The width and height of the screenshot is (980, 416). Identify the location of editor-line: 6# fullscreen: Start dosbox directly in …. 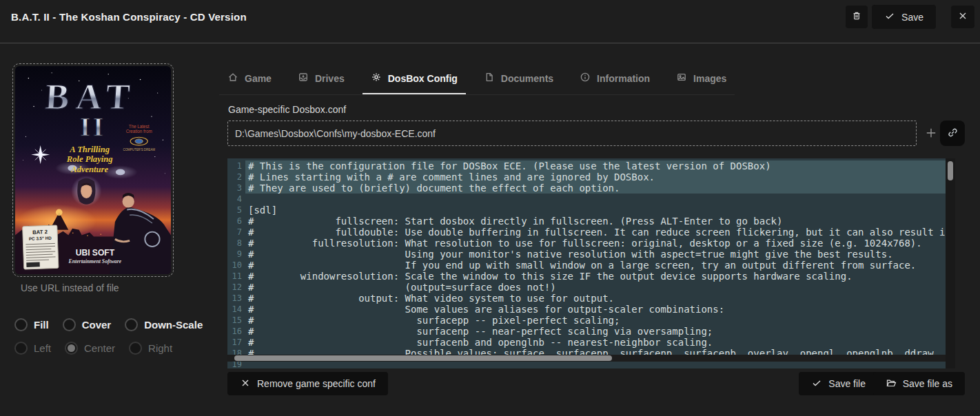
(586, 221).